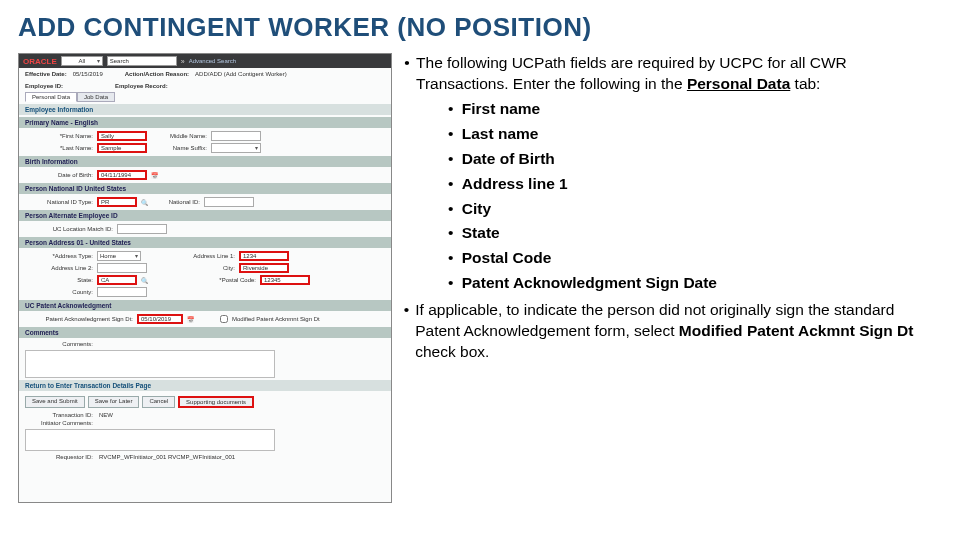 The image size is (960, 540). I want to click on section-employee-info: Employee Information, so click(205, 110).